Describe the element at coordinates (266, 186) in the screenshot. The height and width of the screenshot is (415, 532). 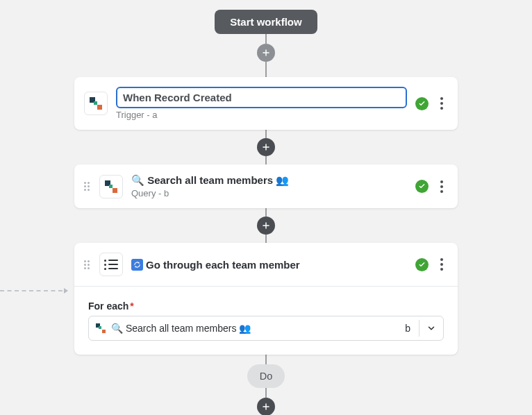
I see `workflow-card-query: 🔍 Search all team members 👥 Query - b` at that location.